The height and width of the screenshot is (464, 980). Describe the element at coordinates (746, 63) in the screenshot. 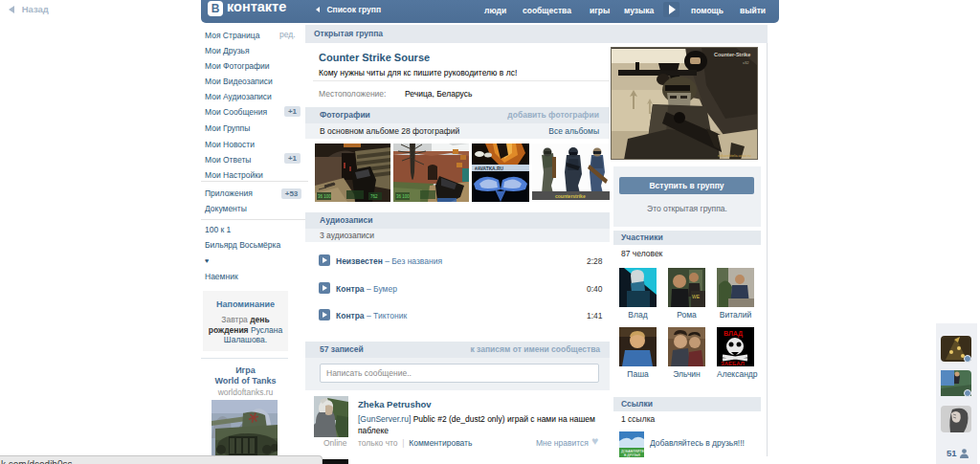

I see `svg-text: v32` at that location.